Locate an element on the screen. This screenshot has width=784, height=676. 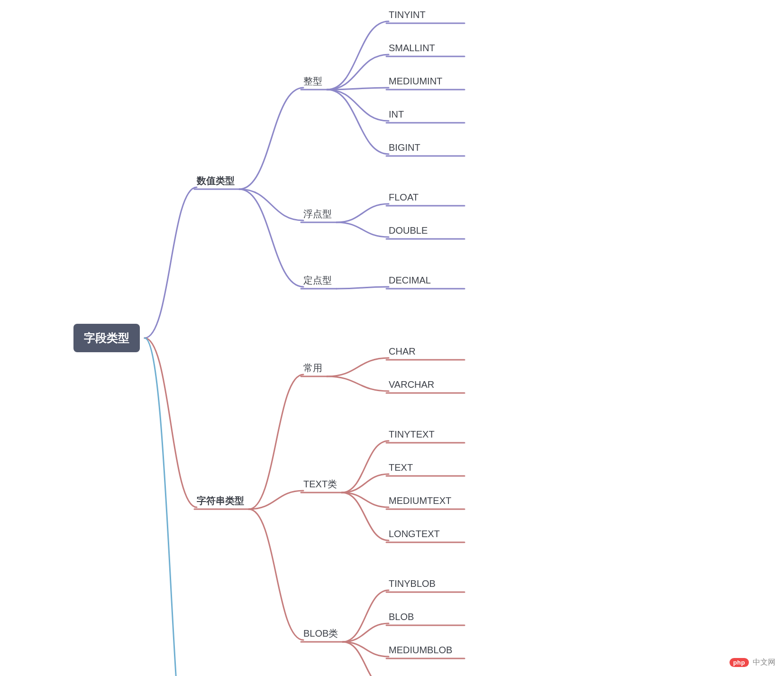
leaf-0-0-2: MEDIUMINT is located at coordinates (415, 82).